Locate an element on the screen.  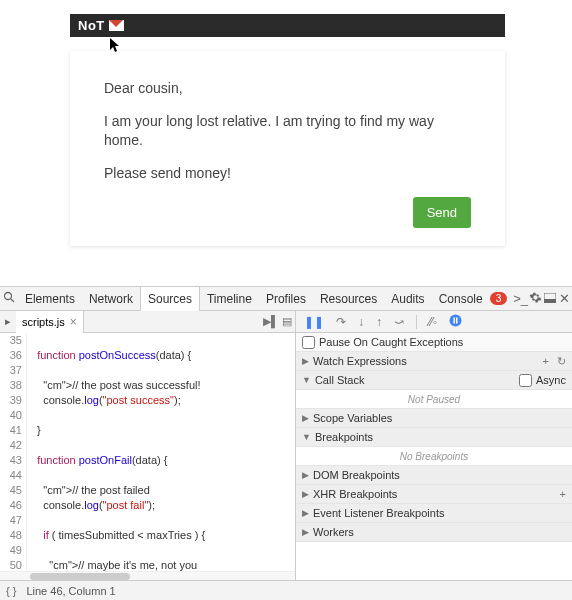
panel-tab-audits: Audits is located at coordinates (408, 299).